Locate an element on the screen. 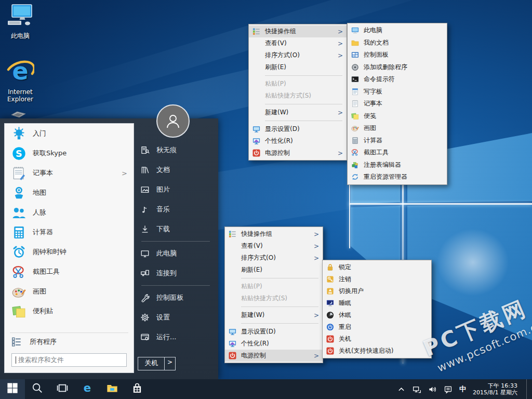 The height and width of the screenshot is (399, 532). action-center-icon is located at coordinates (448, 390).